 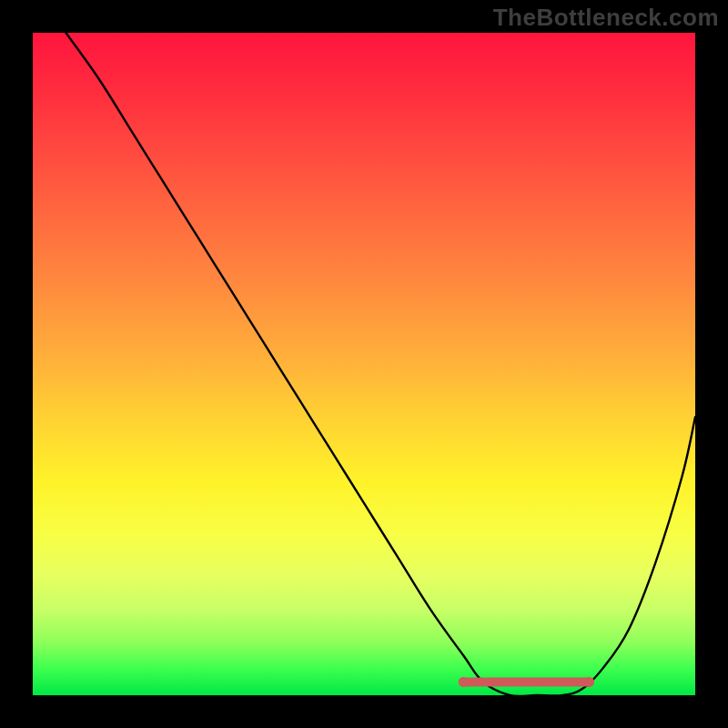 What do you see at coordinates (464, 682) in the screenshot?
I see `optimum-endpoint-left` at bounding box center [464, 682].